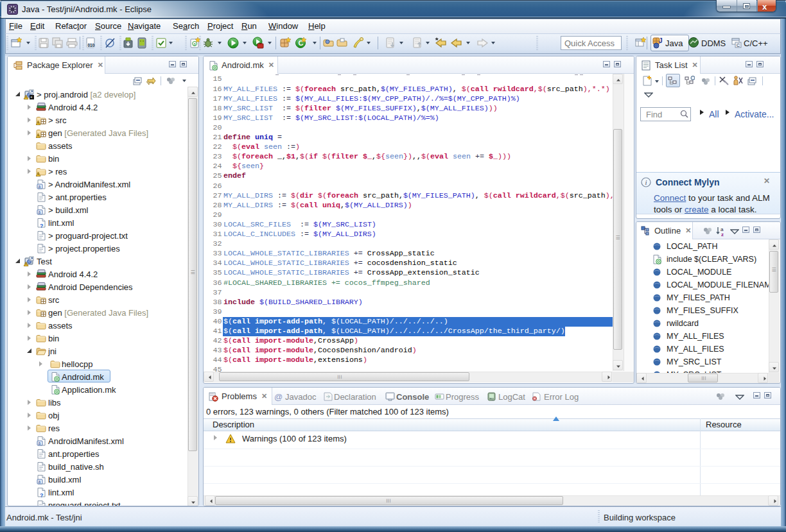  I want to click on svg-text: z, so click(722, 234).